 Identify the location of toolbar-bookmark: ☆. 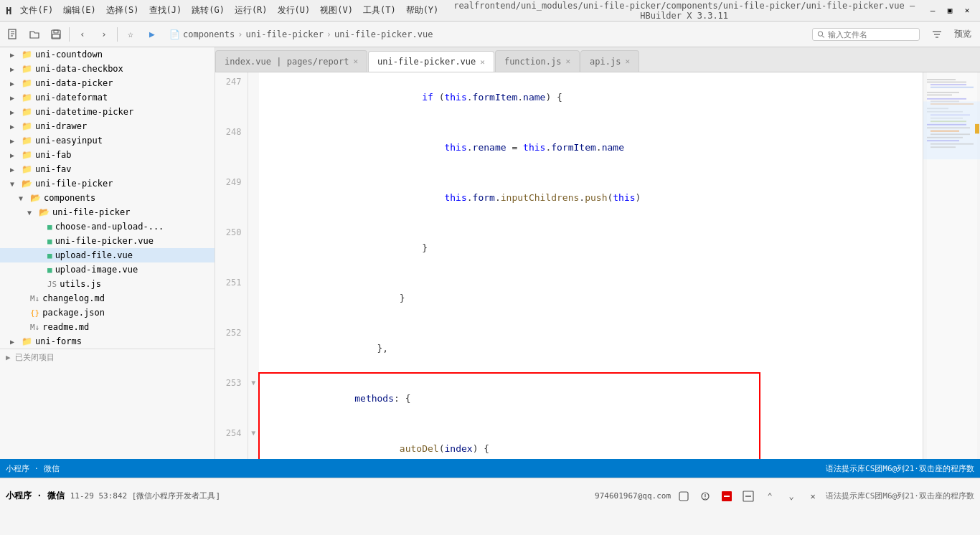
(131, 34).